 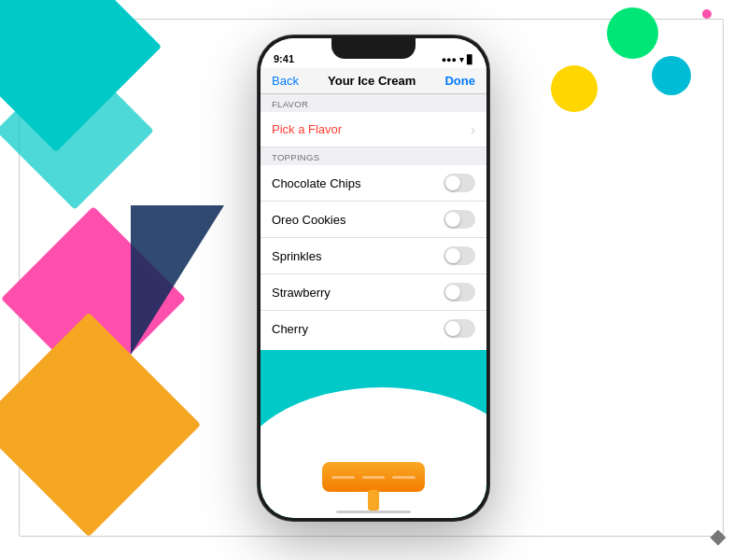 I want to click on green-circle, so click(x=633, y=34).